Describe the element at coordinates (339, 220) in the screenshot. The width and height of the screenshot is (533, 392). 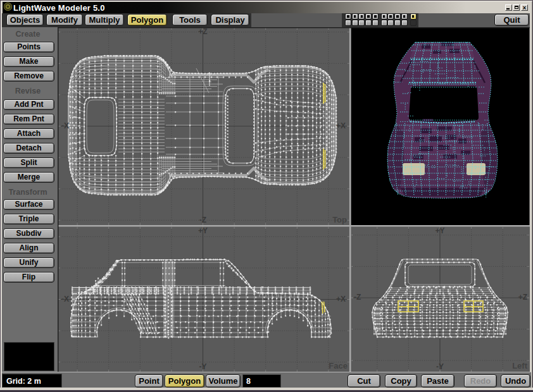
I see `svg-text: Top` at that location.